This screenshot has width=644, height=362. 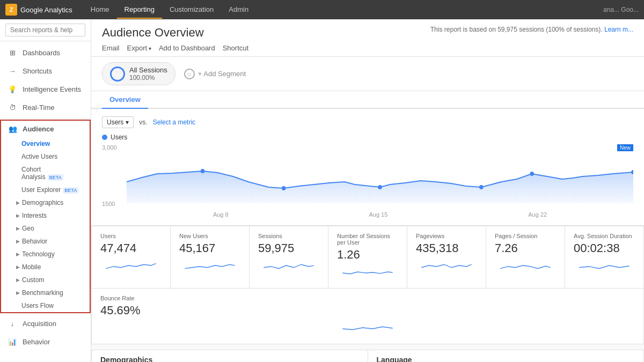 I want to click on sidebar-item-overview: Overview, so click(x=45, y=144).